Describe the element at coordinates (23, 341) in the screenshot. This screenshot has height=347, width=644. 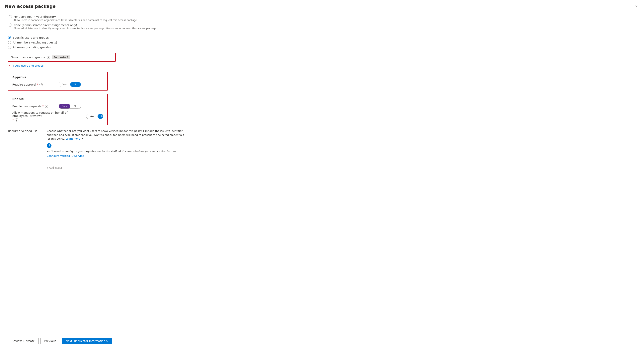
I see `review-create-button: Review + create` at that location.